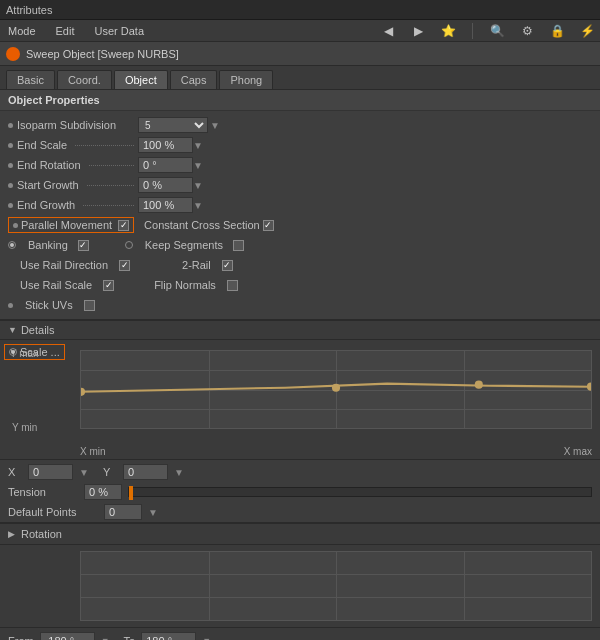  Describe the element at coordinates (168, 636) in the screenshot. I see `to-input` at that location.